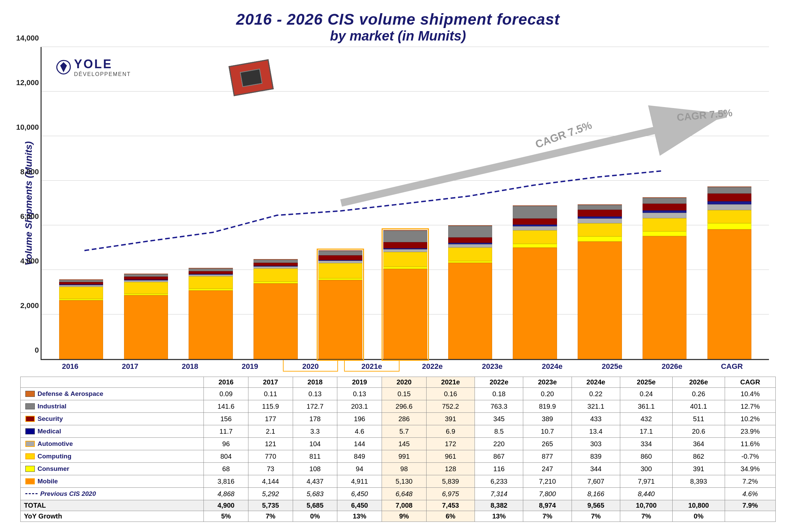 This screenshot has height=532, width=796. Describe the element at coordinates (360, 516) in the screenshot. I see `table-cell: 13%` at that location.